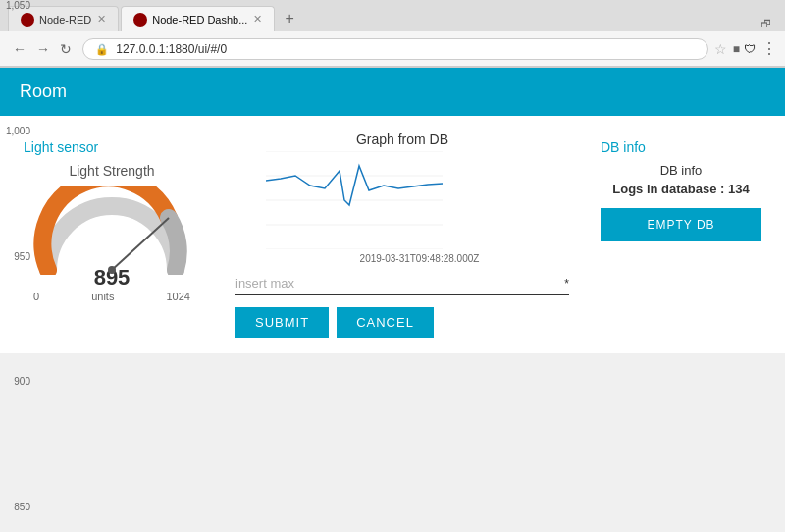 Image resolution: width=785 pixels, height=532 pixels. Describe the element at coordinates (66, 49) in the screenshot. I see `refresh-button: ↻` at that location.